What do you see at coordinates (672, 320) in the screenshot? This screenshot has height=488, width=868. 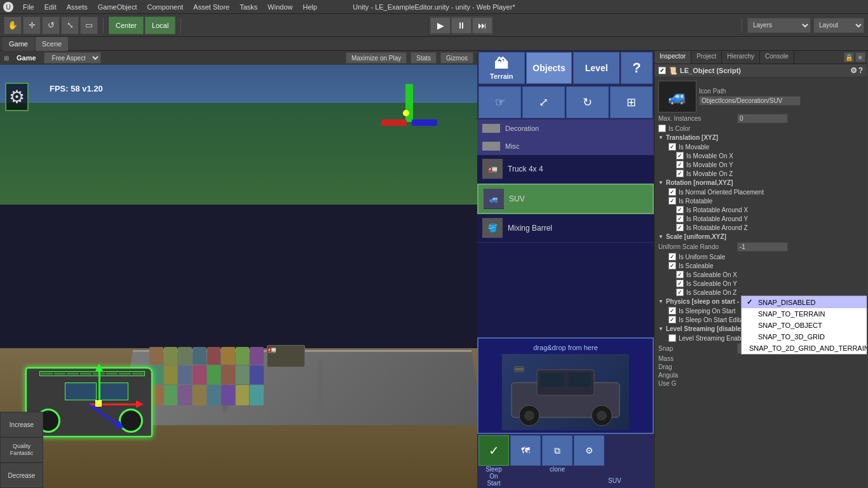 I see `is-sleeping-editable-checkbox` at bounding box center [672, 320].